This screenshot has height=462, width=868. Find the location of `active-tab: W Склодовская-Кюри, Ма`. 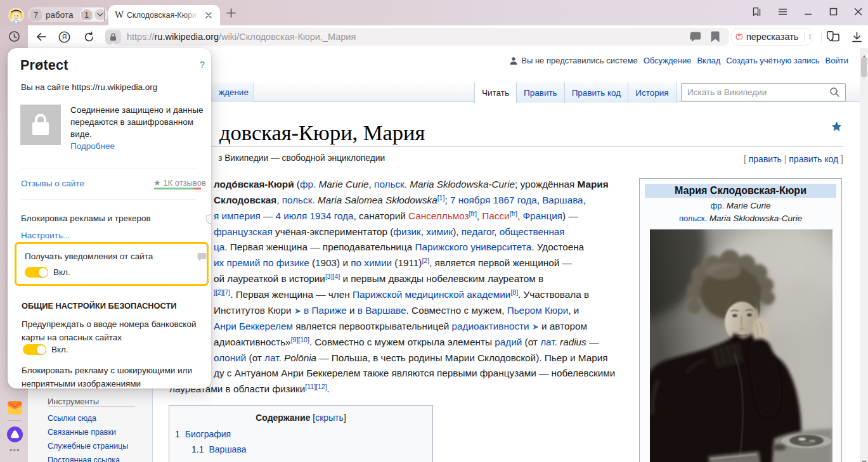

active-tab: W Склодовская-Кюри, Ма is located at coordinates (164, 15).